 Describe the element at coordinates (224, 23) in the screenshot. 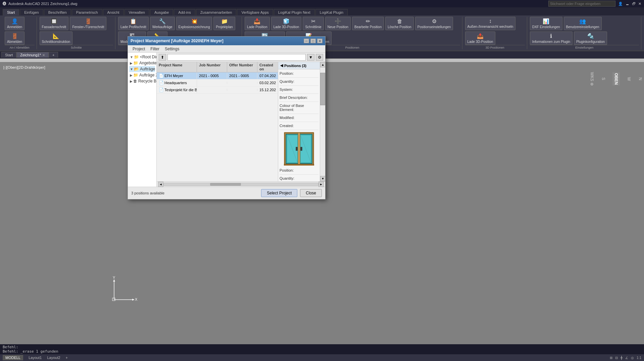

I see `btn-projektplan: 📁Projektplan` at that location.